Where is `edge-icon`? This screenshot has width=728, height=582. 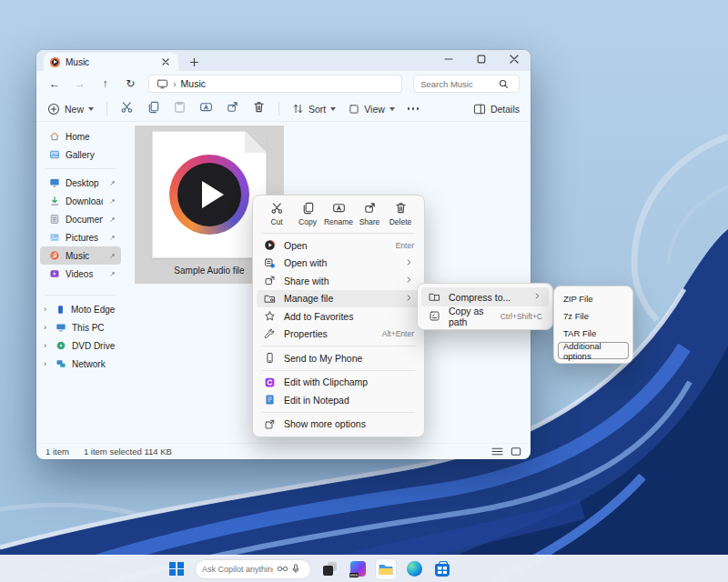
edge-icon is located at coordinates (415, 569).